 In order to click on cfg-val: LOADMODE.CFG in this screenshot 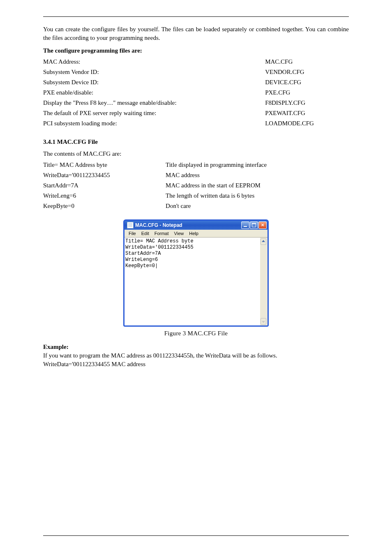, I will do `click(307, 123)`.